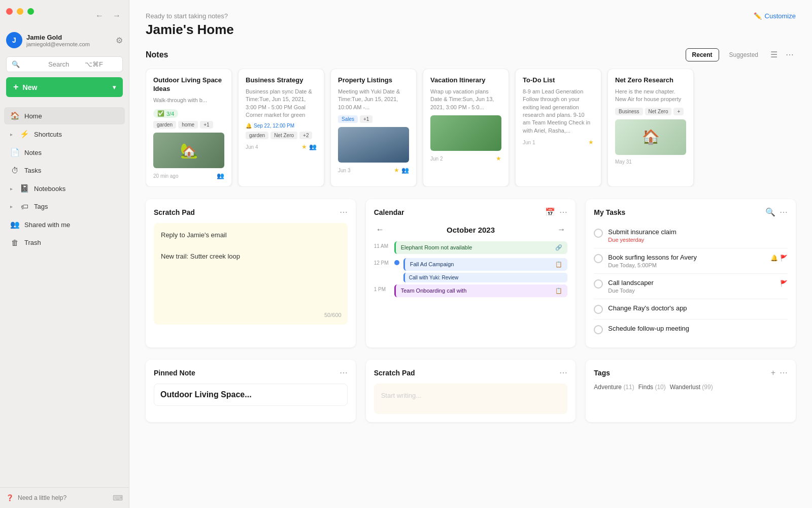  Describe the element at coordinates (189, 128) in the screenshot. I see `note-card: Outdoor Living Space Ideas Walk-through …` at that location.